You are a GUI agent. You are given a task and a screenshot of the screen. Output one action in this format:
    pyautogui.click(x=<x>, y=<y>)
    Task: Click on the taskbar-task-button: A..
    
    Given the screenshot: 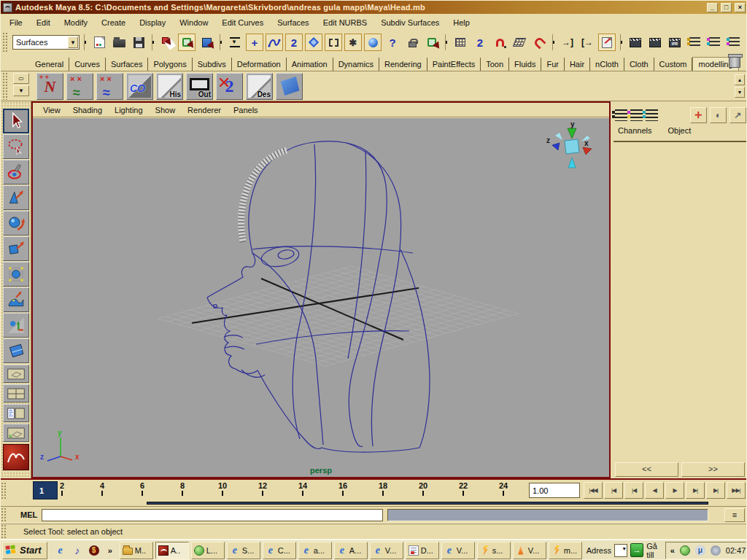 What is the action you would take?
    pyautogui.click(x=172, y=551)
    